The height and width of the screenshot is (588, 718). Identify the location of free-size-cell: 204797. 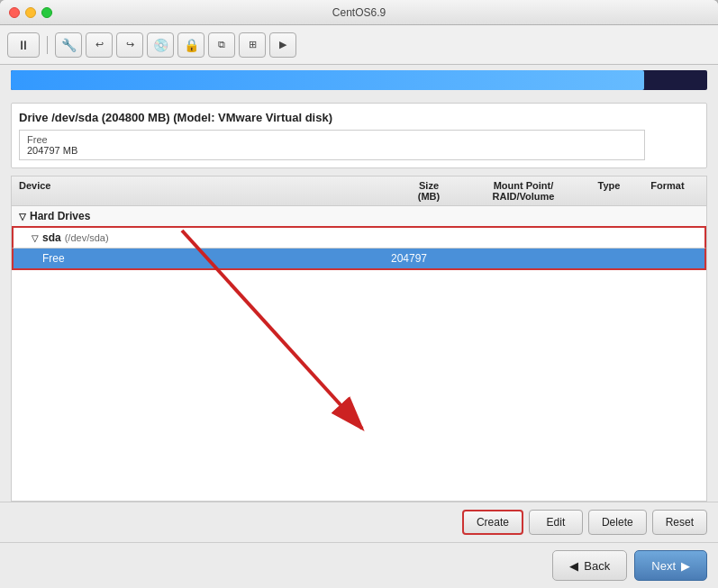
(427, 258).